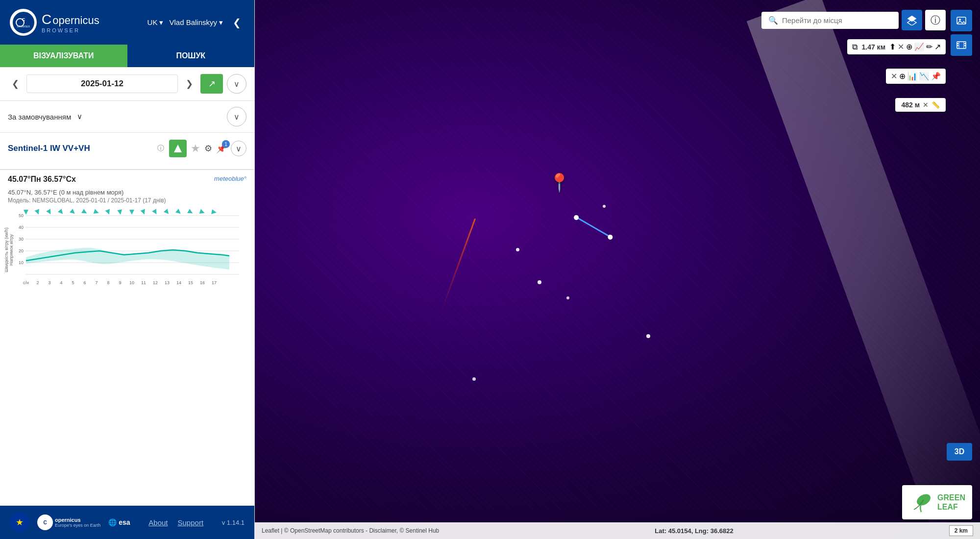 The width and height of the screenshot is (980, 539). What do you see at coordinates (959, 452) in the screenshot?
I see `3d-button: 3D` at bounding box center [959, 452].